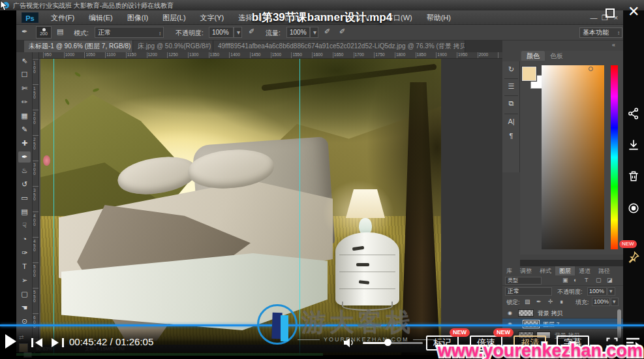 Image resolution: width=644 pixels, height=359 pixels. Describe the element at coordinates (512, 136) in the screenshot. I see `paragraph-panel-icon: ¶` at that location.